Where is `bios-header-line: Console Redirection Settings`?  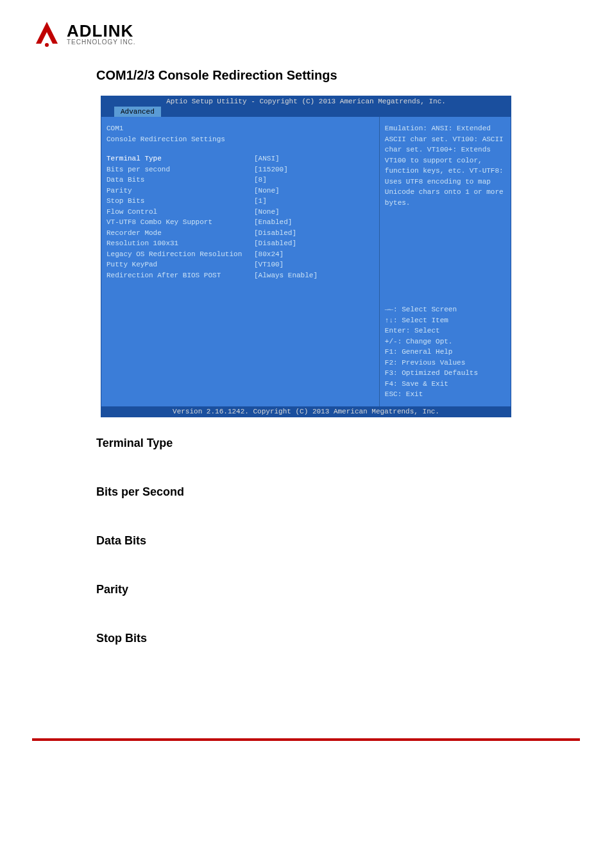
bios-header-line: Console Redirection Settings is located at coordinates (180, 140).